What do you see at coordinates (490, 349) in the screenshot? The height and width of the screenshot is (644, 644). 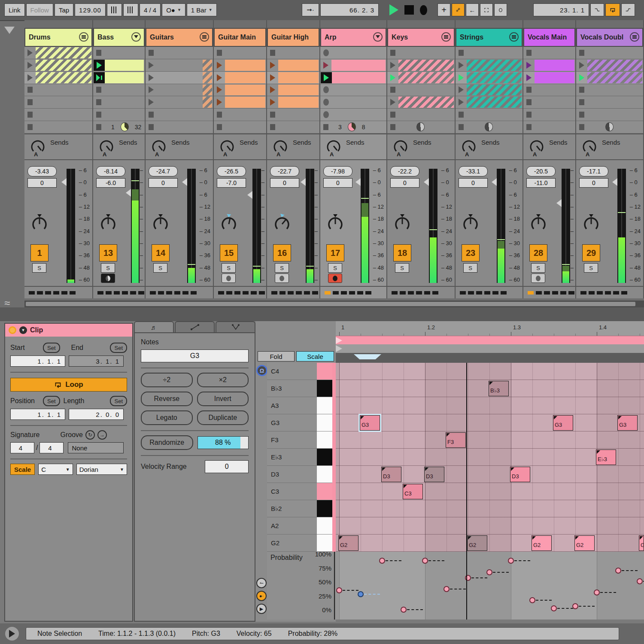 I see `start-marker-strip` at bounding box center [490, 349].